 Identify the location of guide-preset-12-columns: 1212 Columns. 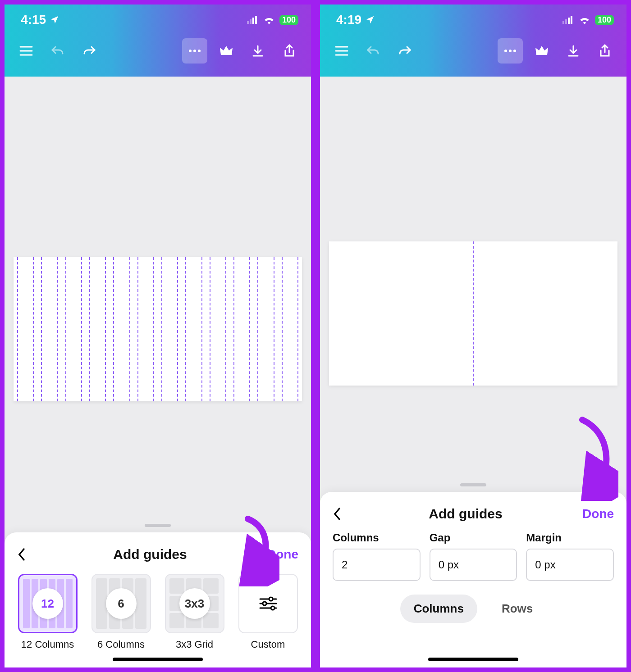
(48, 612).